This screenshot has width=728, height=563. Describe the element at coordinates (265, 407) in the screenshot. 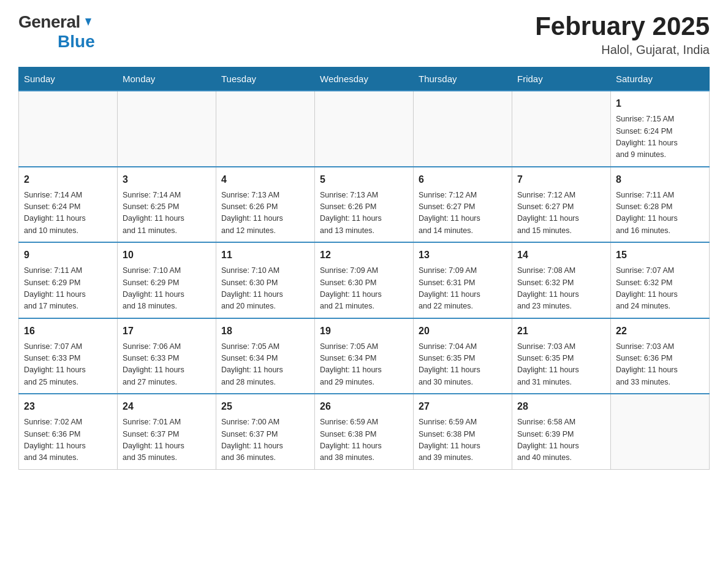

I see `day-number: 25` at that location.